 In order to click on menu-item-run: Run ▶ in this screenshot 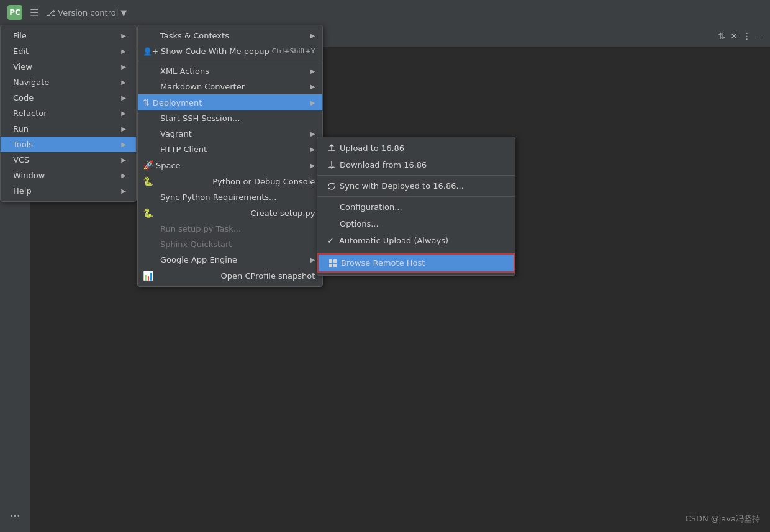, I will do `click(68, 129)`.